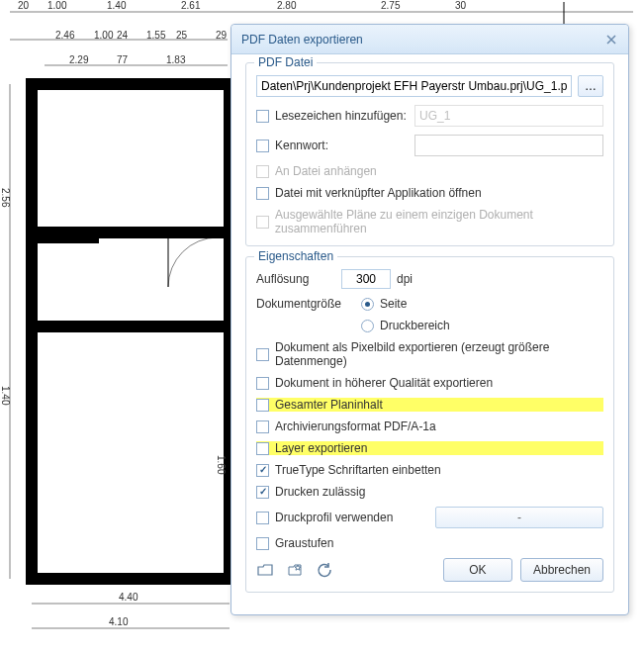 The image size is (644, 653). What do you see at coordinates (156, 36) in the screenshot?
I see `dim: 1.55` at bounding box center [156, 36].